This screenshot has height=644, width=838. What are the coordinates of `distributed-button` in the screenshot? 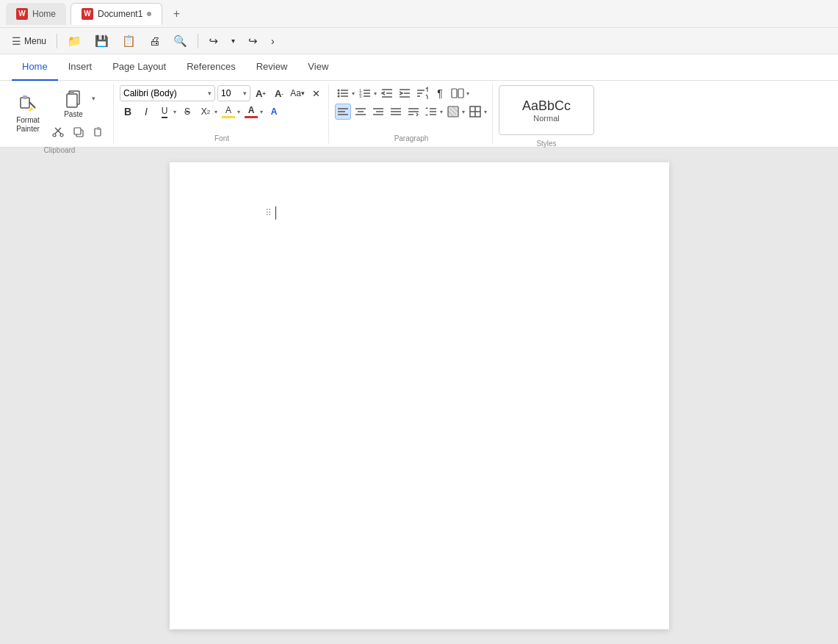 It's located at (413, 112).